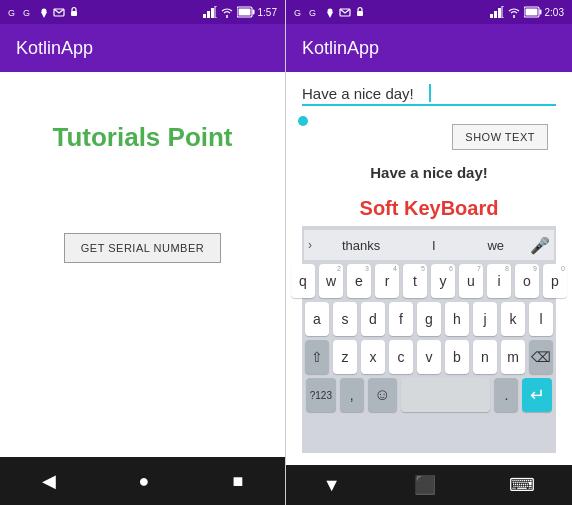 This screenshot has height=505, width=572. What do you see at coordinates (429, 48) in the screenshot?
I see `app-bar-2: KotlinApp` at bounding box center [429, 48].